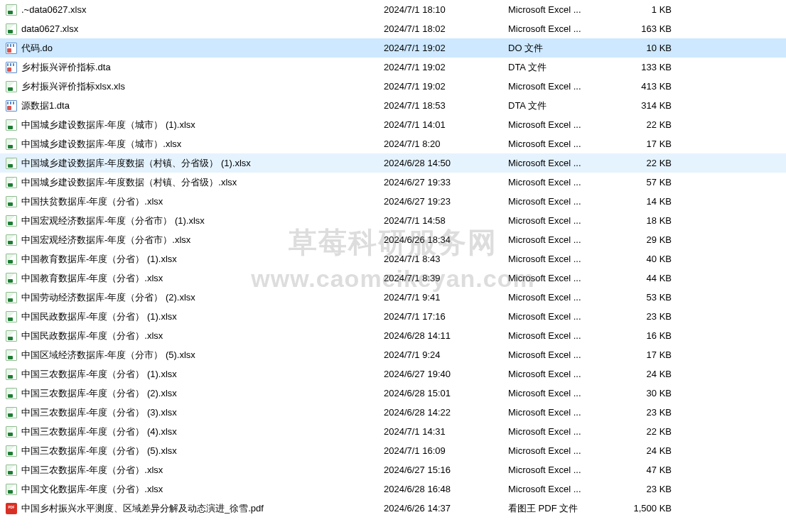 The height and width of the screenshot is (532, 786). Describe the element at coordinates (654, 432) in the screenshot. I see `file-size: 22 KB` at that location.